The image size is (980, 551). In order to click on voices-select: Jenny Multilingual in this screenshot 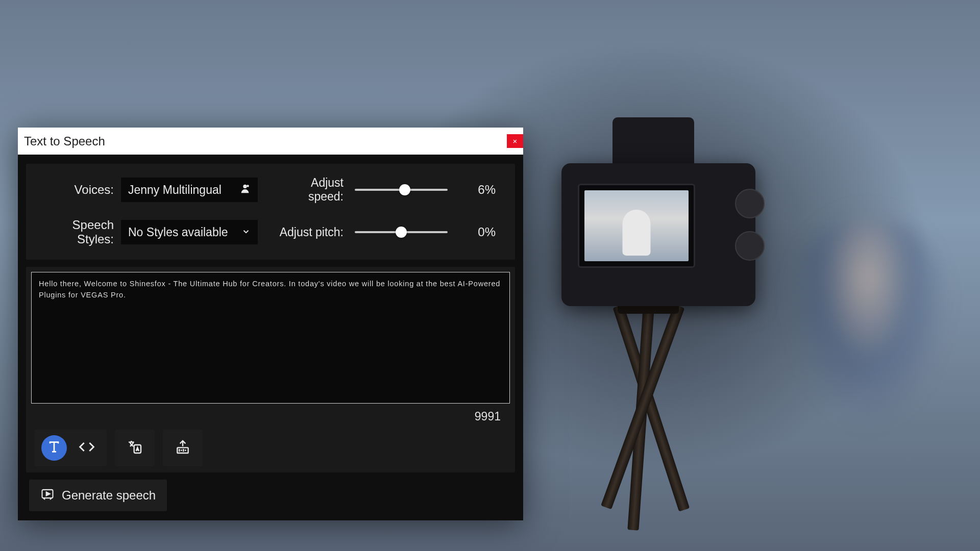, I will do `click(189, 190)`.